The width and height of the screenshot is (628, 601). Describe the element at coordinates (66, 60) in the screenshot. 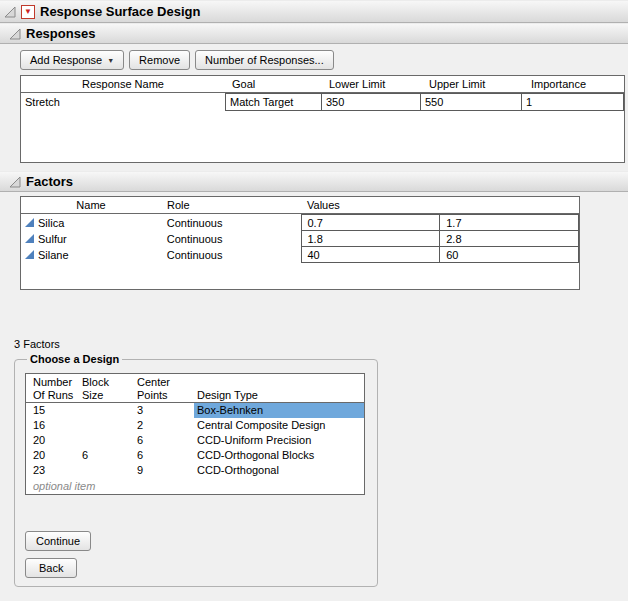

I see `add-response-label: Add Response` at that location.